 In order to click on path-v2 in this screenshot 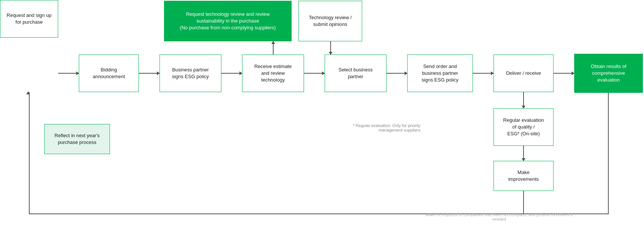, I will do `click(29, 153)`.